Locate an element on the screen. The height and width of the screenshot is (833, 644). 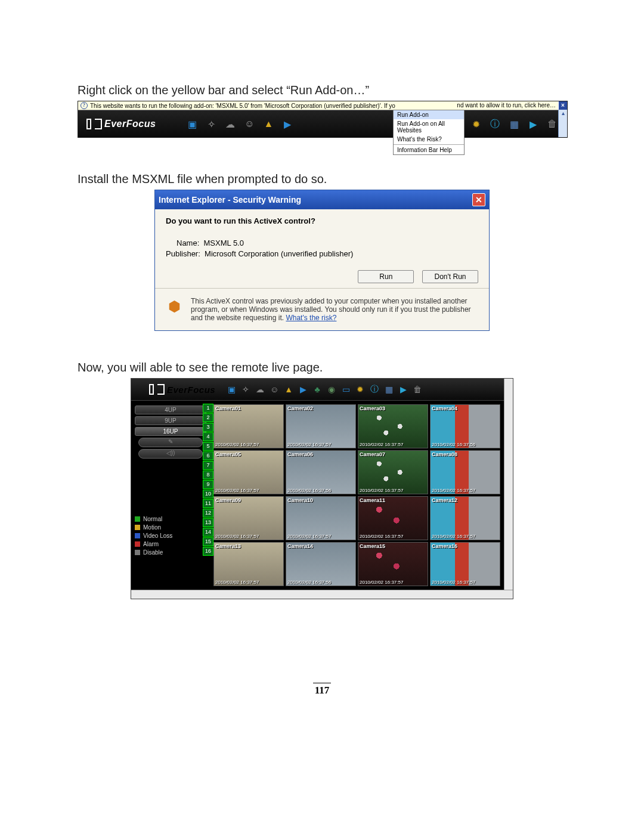
camera-tile: Camera112010/02/02 16:37:57 is located at coordinates (393, 518).